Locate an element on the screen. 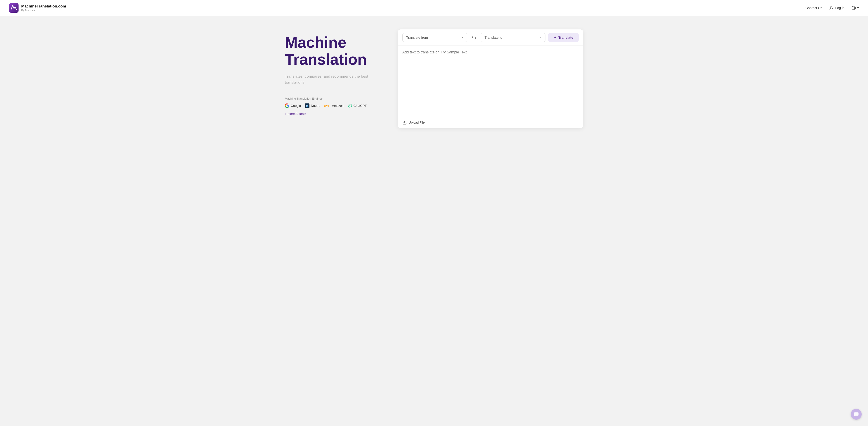  account-icon is located at coordinates (832, 8).